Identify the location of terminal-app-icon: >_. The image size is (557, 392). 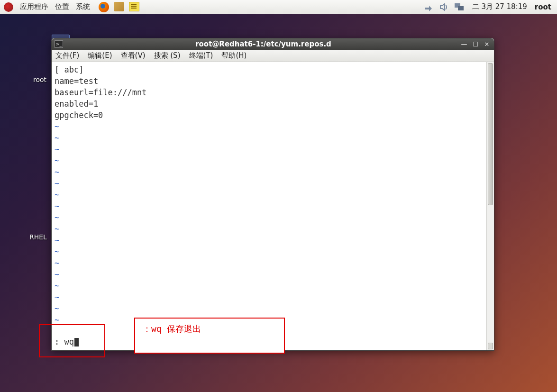
(59, 44).